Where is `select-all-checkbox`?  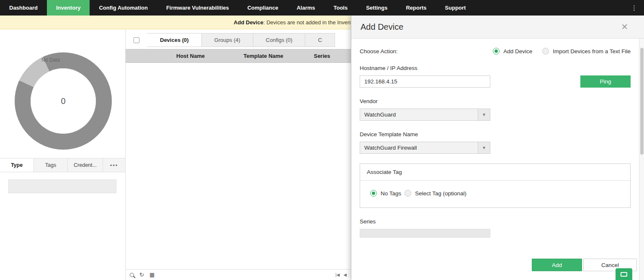 select-all-checkbox is located at coordinates (137, 40).